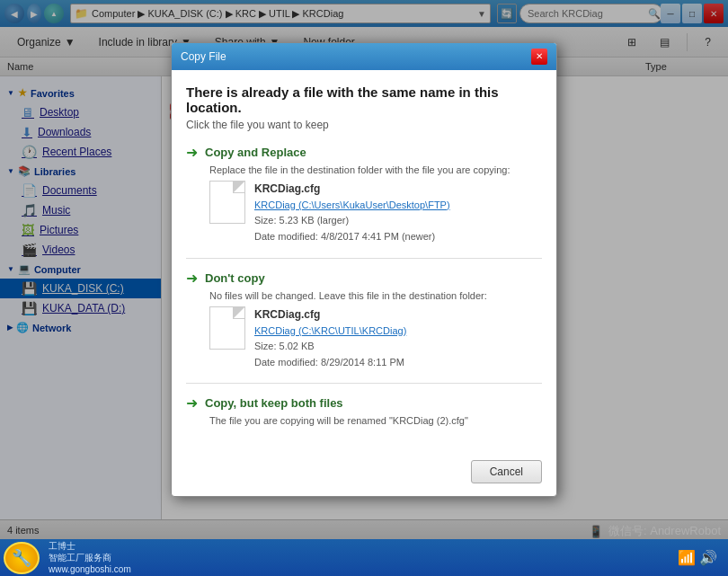  What do you see at coordinates (352, 237) in the screenshot?
I see `option1-date: Date modified: 4/8/2017 4:41 PM (newer)` at bounding box center [352, 237].